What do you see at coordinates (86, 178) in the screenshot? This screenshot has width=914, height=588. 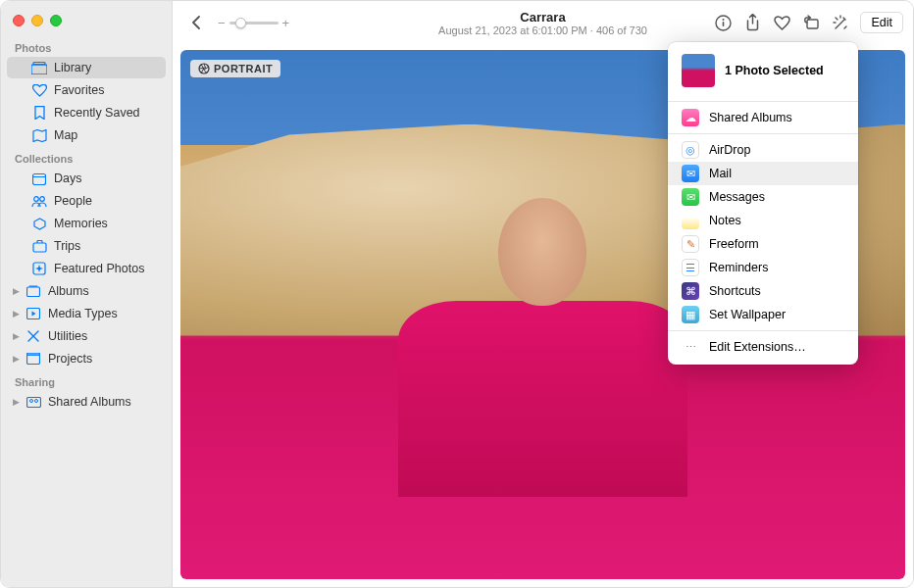 I see `sidebar-item-days: Days` at bounding box center [86, 178].